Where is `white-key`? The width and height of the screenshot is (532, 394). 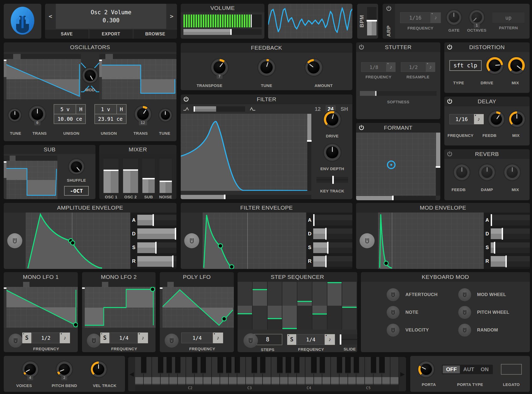
white-key is located at coordinates (395, 371).